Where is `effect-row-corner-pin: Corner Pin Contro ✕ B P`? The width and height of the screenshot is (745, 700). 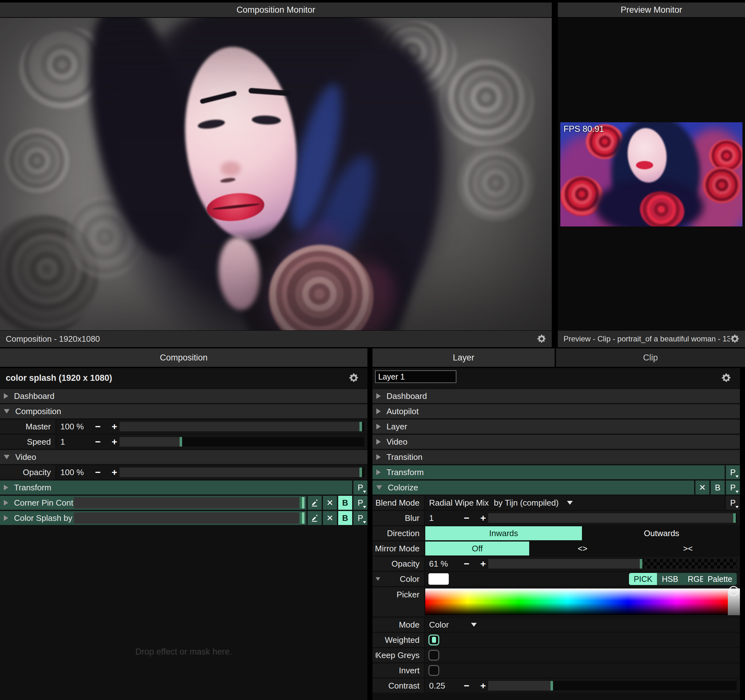 effect-row-corner-pin: Corner Pin Contro ✕ B P is located at coordinates (184, 503).